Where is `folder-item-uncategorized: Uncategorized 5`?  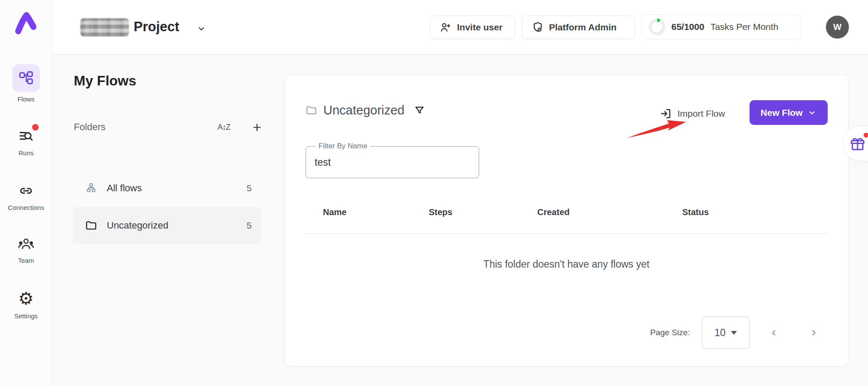
folder-item-uncategorized: Uncategorized 5 is located at coordinates (167, 226).